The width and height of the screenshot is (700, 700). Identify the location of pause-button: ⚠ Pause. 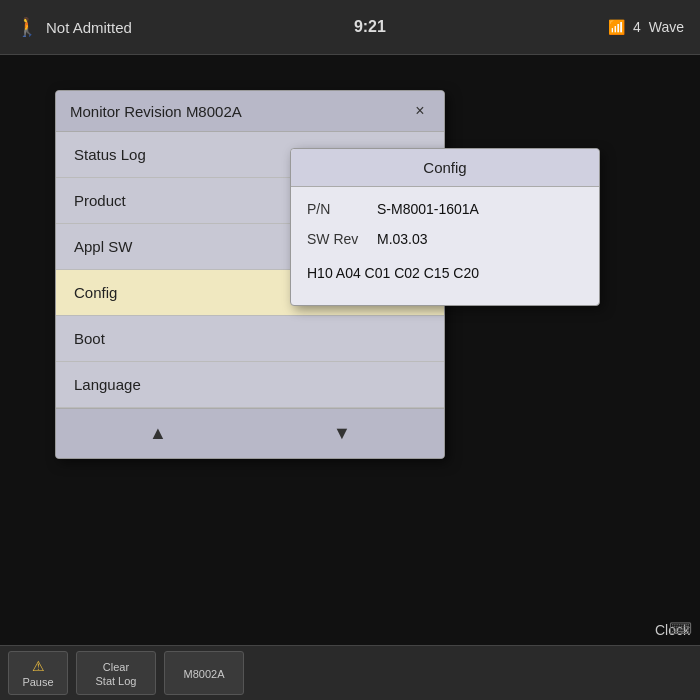
(38, 673).